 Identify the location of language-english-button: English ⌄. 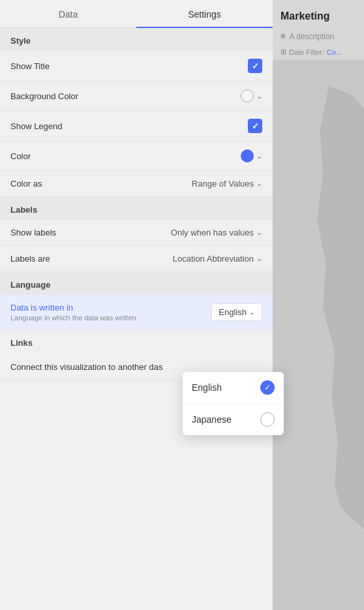
(237, 312).